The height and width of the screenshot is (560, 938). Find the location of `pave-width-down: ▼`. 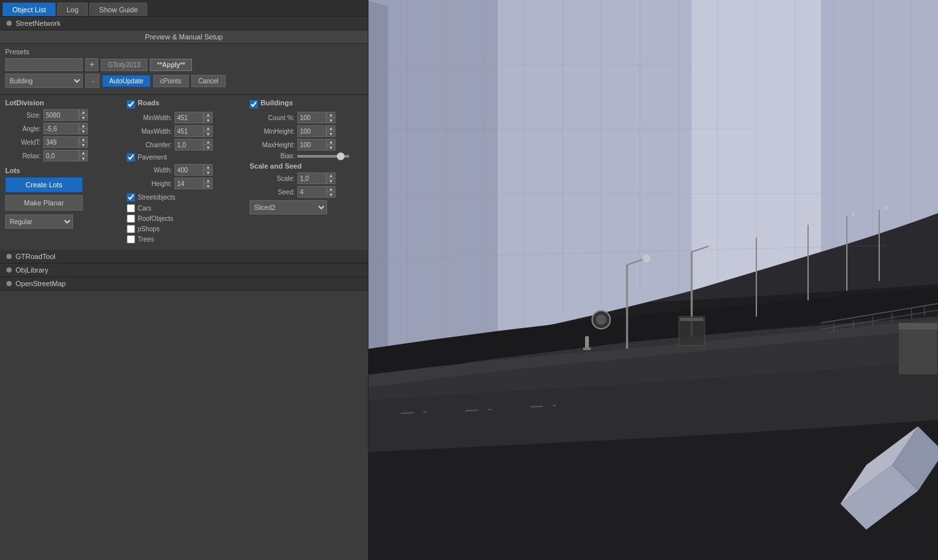

pave-width-down: ▼ is located at coordinates (208, 173).